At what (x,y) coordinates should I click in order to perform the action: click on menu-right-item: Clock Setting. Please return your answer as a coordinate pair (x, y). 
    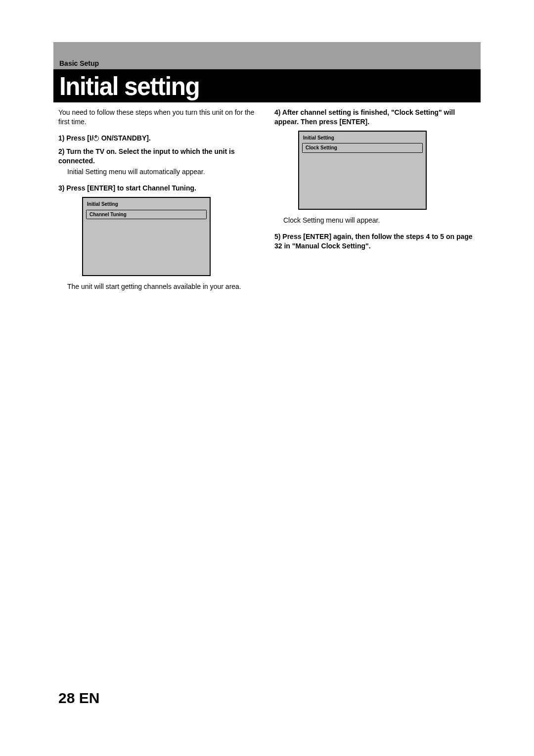
    Looking at the image, I should click on (362, 148).